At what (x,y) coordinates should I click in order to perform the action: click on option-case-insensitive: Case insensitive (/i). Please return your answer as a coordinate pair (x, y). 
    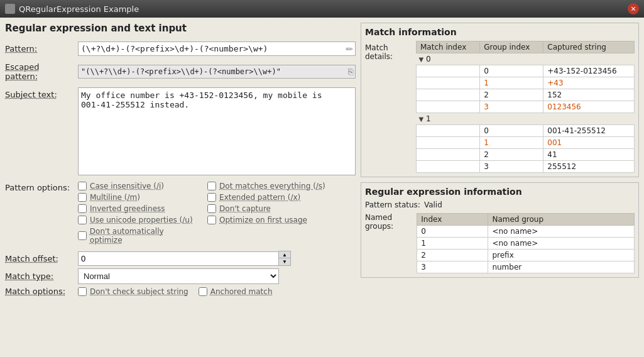
    Looking at the image, I should click on (138, 186).